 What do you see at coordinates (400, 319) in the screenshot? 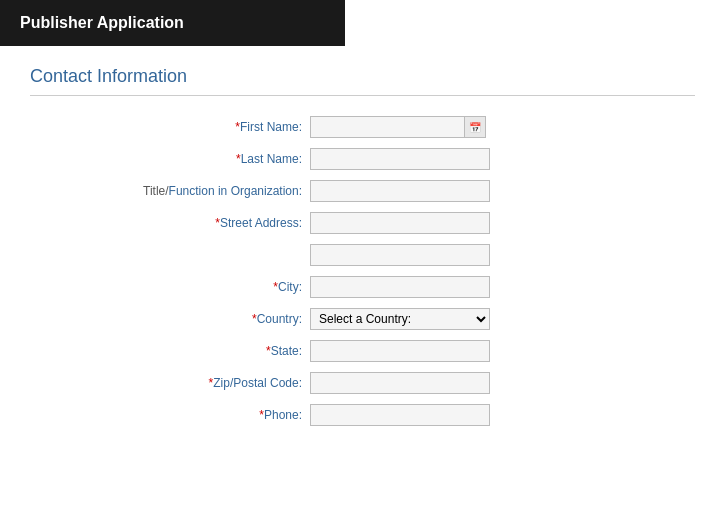
I see `country-select: Select a Country:` at bounding box center [400, 319].